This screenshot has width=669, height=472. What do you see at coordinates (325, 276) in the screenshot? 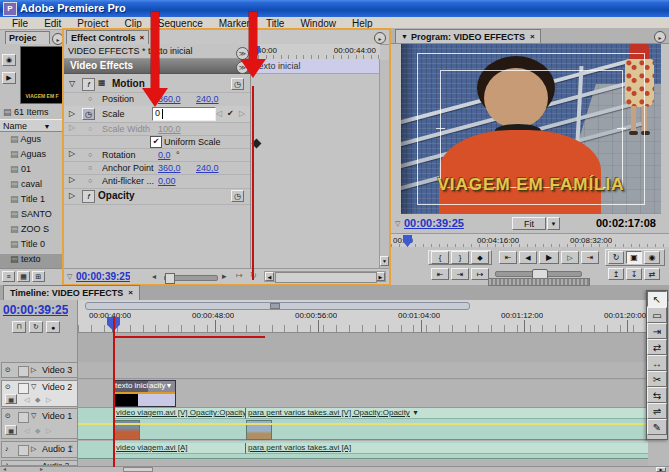
I see `keyframe-area-scrollbar: ◀ ▶` at bounding box center [325, 276].